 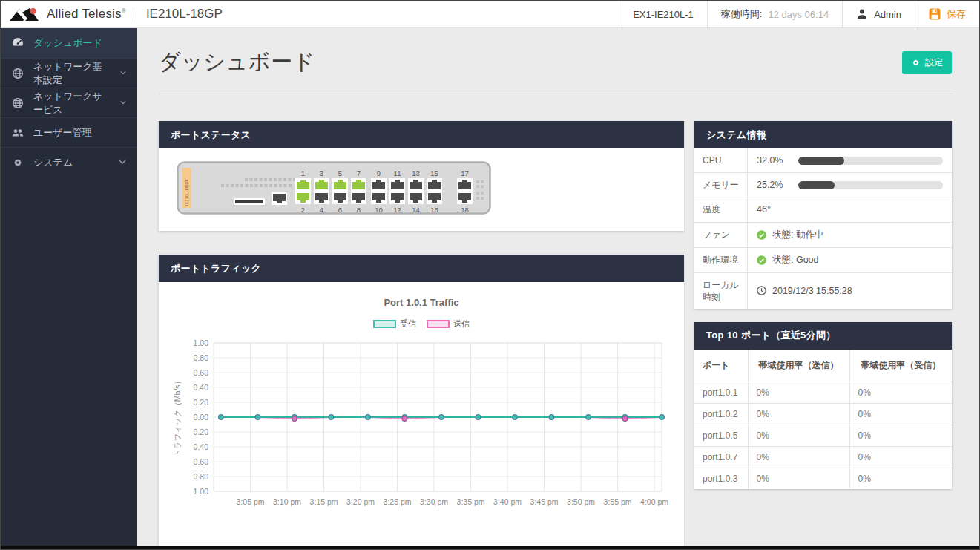 I want to click on progress-bar, so click(x=871, y=186).